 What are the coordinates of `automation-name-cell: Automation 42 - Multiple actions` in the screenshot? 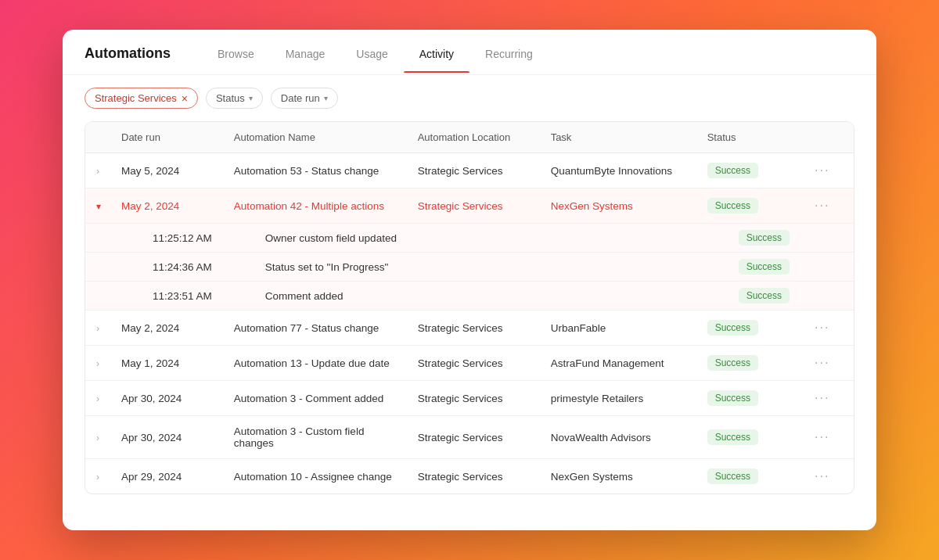 It's located at (315, 206).